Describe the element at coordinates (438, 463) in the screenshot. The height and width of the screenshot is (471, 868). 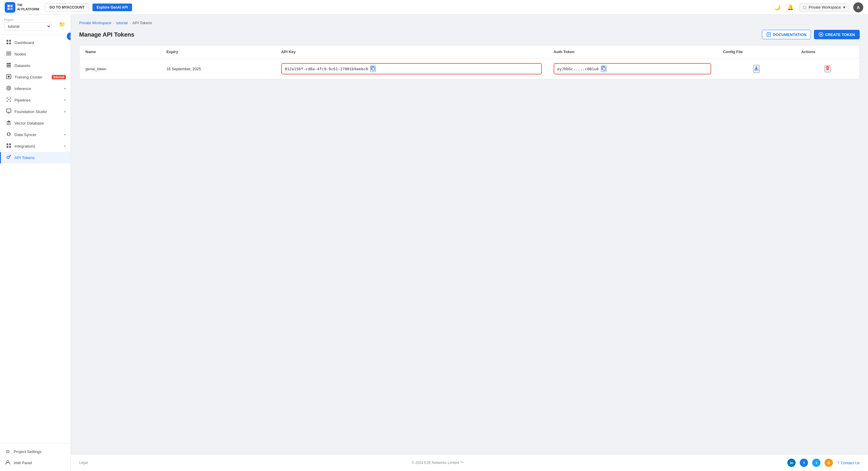
I see `footer-copyright: © 2024 E2E Networks Limited ™` at that location.